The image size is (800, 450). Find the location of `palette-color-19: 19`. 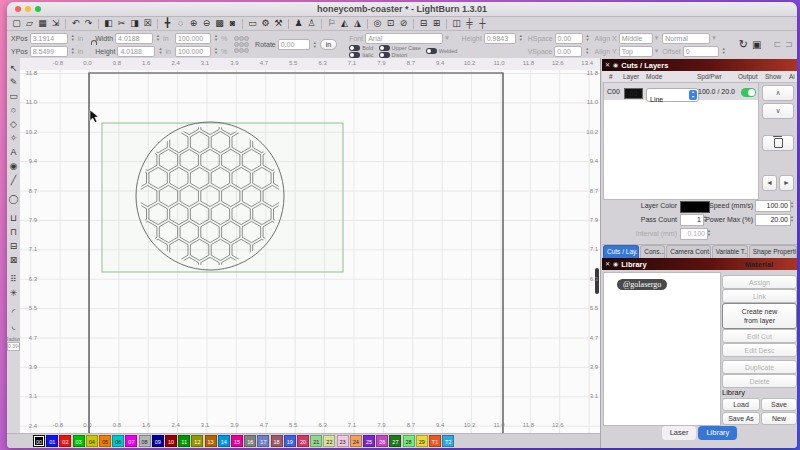

palette-color-19: 19 is located at coordinates (290, 441).